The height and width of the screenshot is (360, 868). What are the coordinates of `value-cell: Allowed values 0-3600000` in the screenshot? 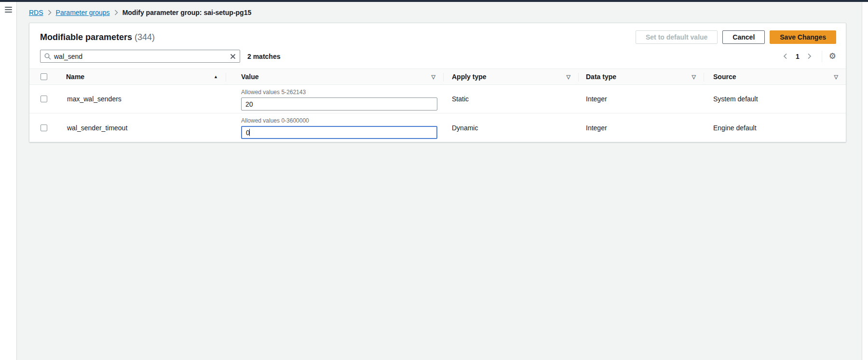 It's located at (335, 127).